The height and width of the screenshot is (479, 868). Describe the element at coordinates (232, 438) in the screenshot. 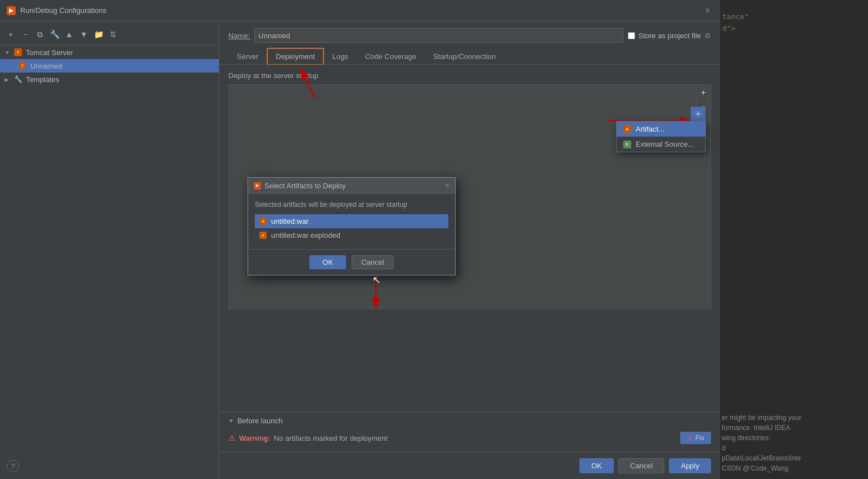

I see `warning-icon: ⚠` at that location.